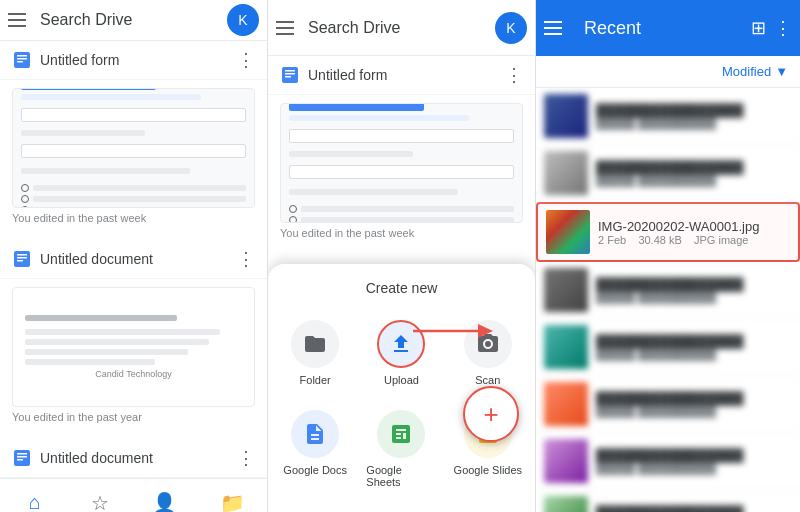 The width and height of the screenshot is (800, 512). I want to click on right-file-row-highlighted: IMG-20200202-WA0001.jpg 2 Feb 30.48 kB J…, so click(668, 232).